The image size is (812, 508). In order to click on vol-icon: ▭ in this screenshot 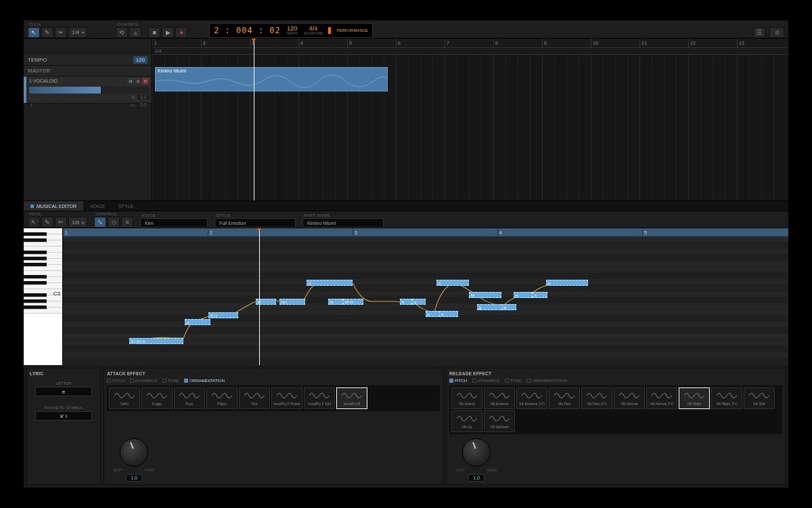, I will do `click(133, 105)`.